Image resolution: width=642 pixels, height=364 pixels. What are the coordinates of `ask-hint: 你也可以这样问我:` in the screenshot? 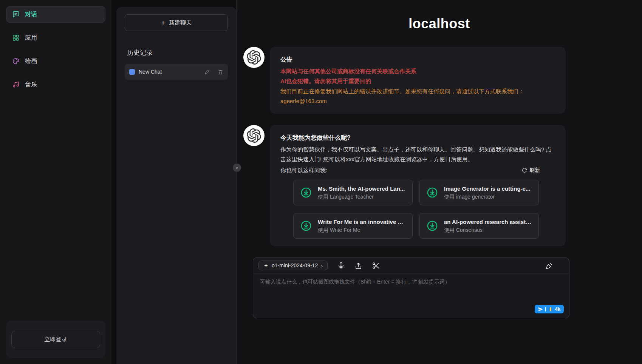 It's located at (304, 170).